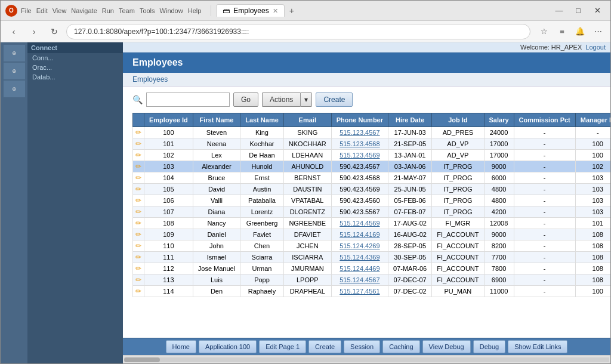  Describe the element at coordinates (359, 280) in the screenshot. I see `phone-link: 515.124.4567` at that location.